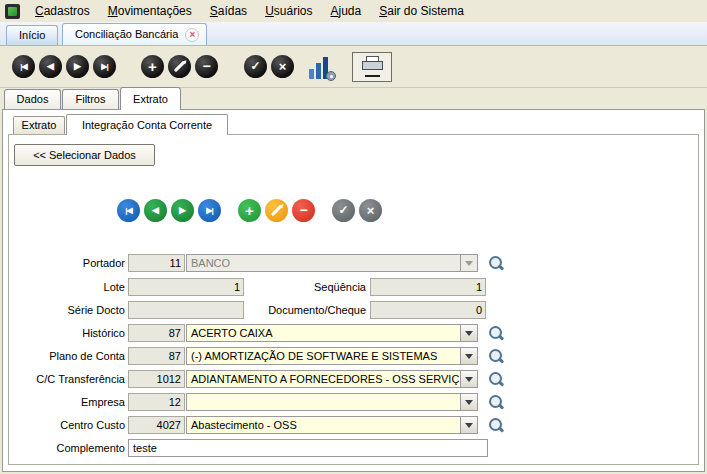  Describe the element at coordinates (332, 333) in the screenshot. I see `historico-combo: ACERTO CAIXA` at that location.